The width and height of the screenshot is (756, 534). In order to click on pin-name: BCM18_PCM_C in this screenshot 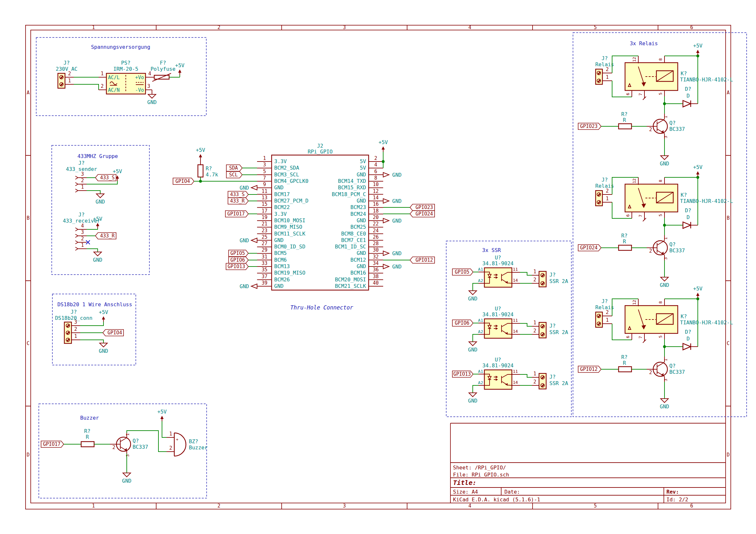, I will do `click(349, 194)`.